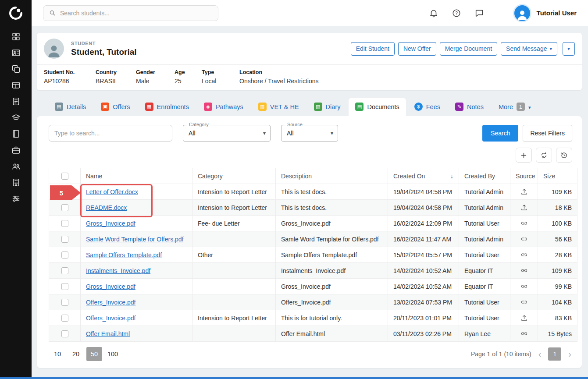 This screenshot has height=379, width=588. Describe the element at coordinates (558, 192) in the screenshot. I see `size-cell: 109 KB` at that location.